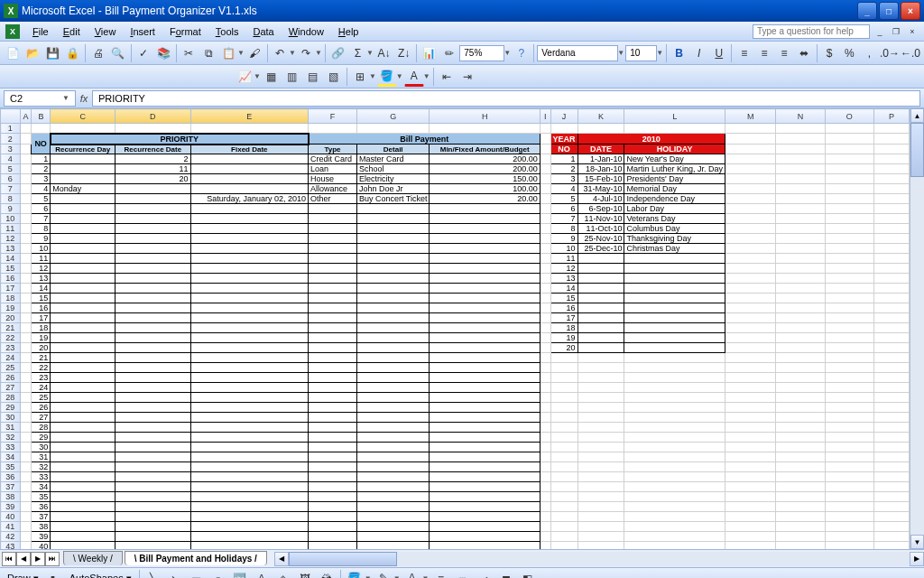 This screenshot has height=578, width=924. What do you see at coordinates (892, 159) in the screenshot?
I see `cell-P4` at bounding box center [892, 159].